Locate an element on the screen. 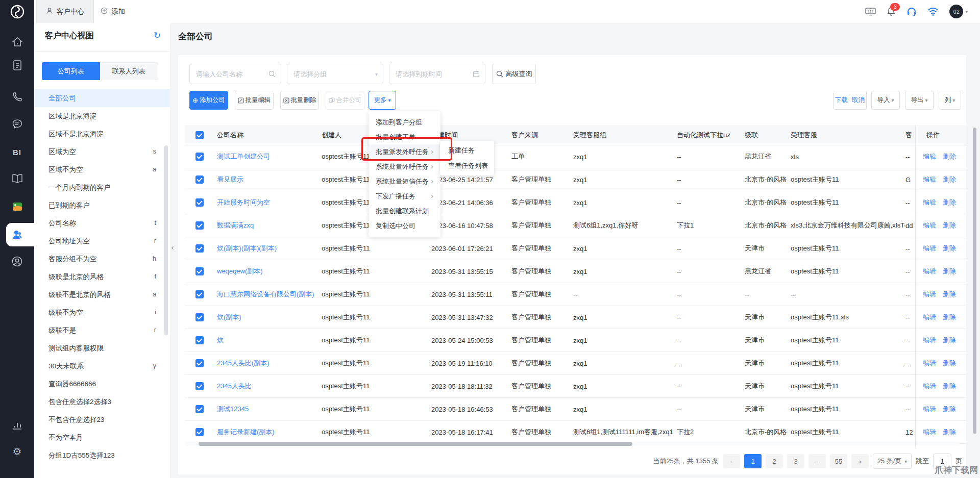 The height and width of the screenshot is (478, 980). cell-name: 海口慧尔网络设备有限公司(副本) is located at coordinates (265, 294).